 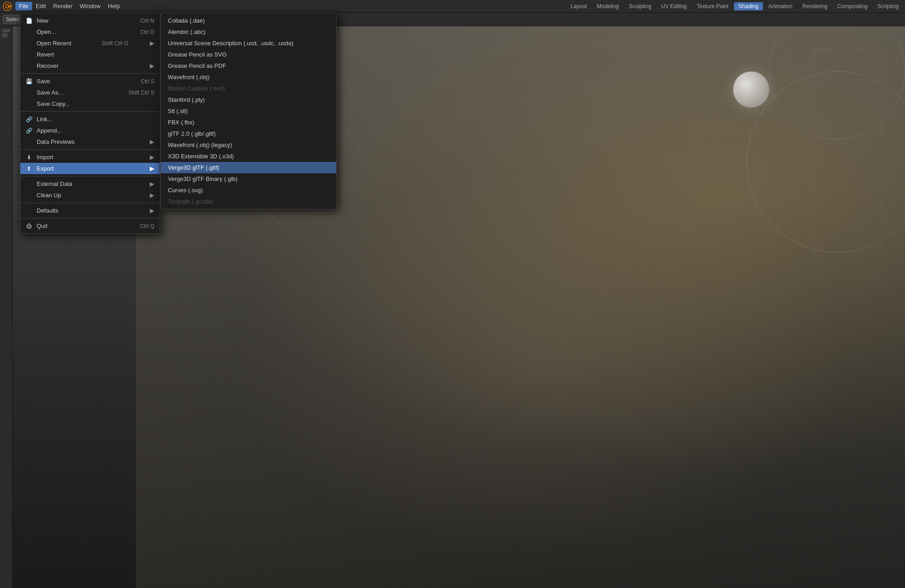 I want to click on tab-shading: Shading, so click(x=748, y=6).